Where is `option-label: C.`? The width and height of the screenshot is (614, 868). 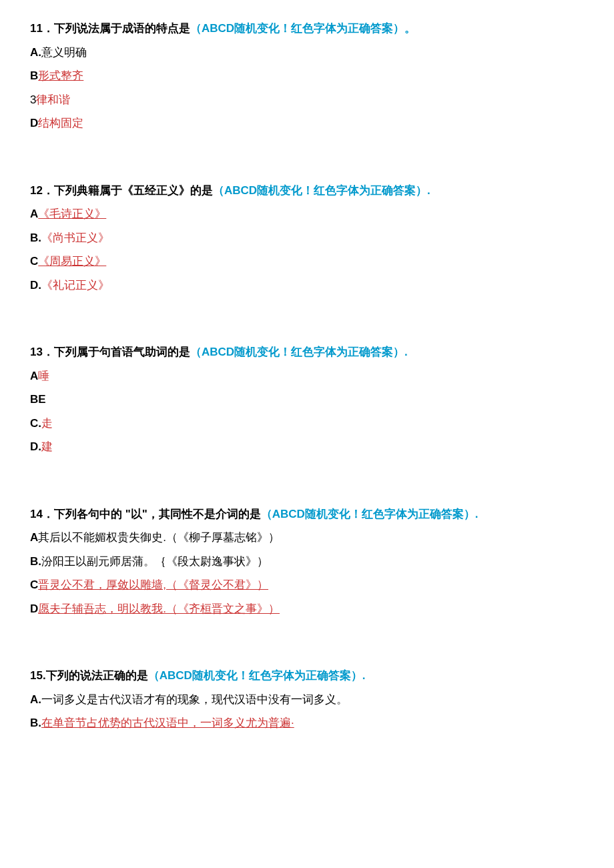 option-label: C. is located at coordinates (36, 423).